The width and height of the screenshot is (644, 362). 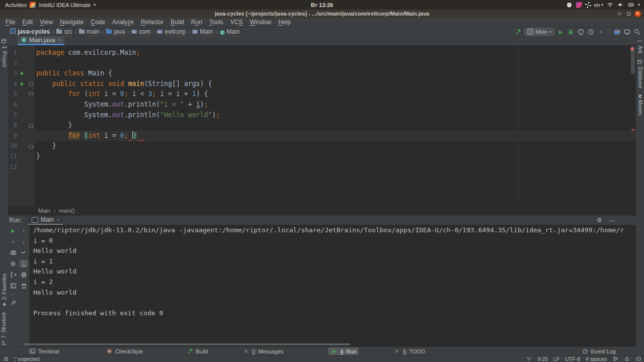 What do you see at coordinates (59, 40) in the screenshot?
I see `tab-close-icon: ×` at bounding box center [59, 40].